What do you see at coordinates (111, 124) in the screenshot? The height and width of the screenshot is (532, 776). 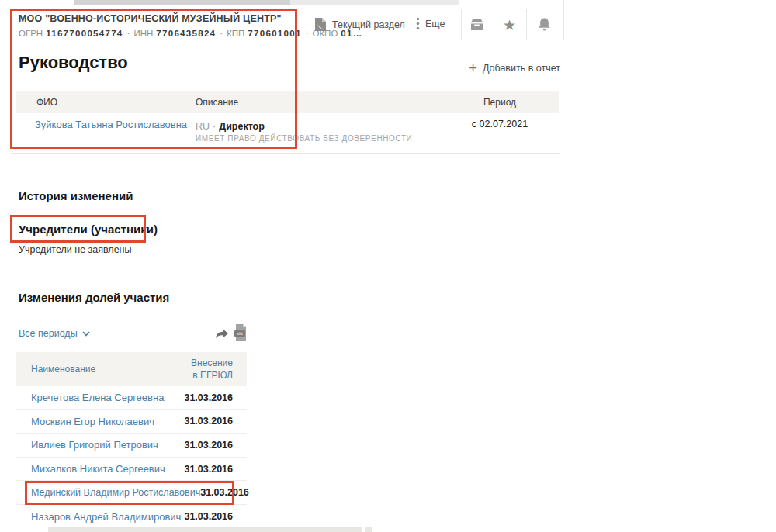 I see `leader-name-link: Зуйкова Татьяна Ростиславовна` at bounding box center [111, 124].